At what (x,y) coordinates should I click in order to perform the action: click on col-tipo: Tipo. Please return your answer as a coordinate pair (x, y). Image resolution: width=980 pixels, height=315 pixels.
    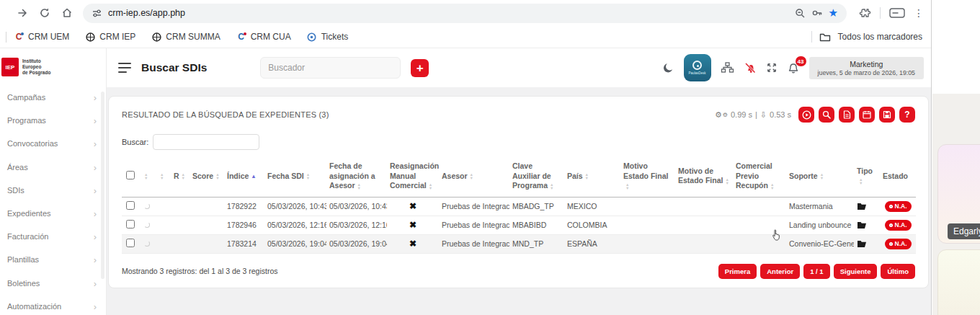
    Looking at the image, I should click on (867, 177).